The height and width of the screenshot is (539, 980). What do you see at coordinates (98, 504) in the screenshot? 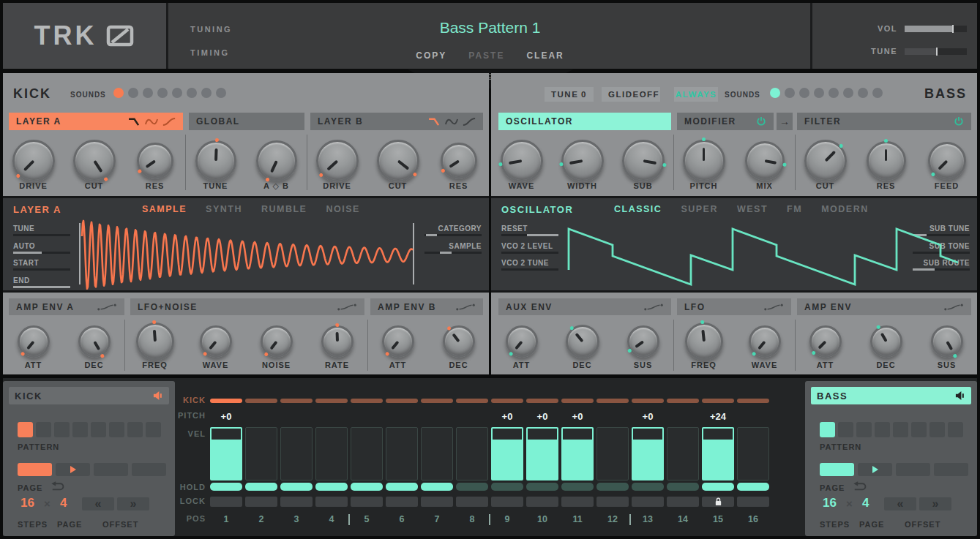
I see `kick-offset-left-button: «` at bounding box center [98, 504].